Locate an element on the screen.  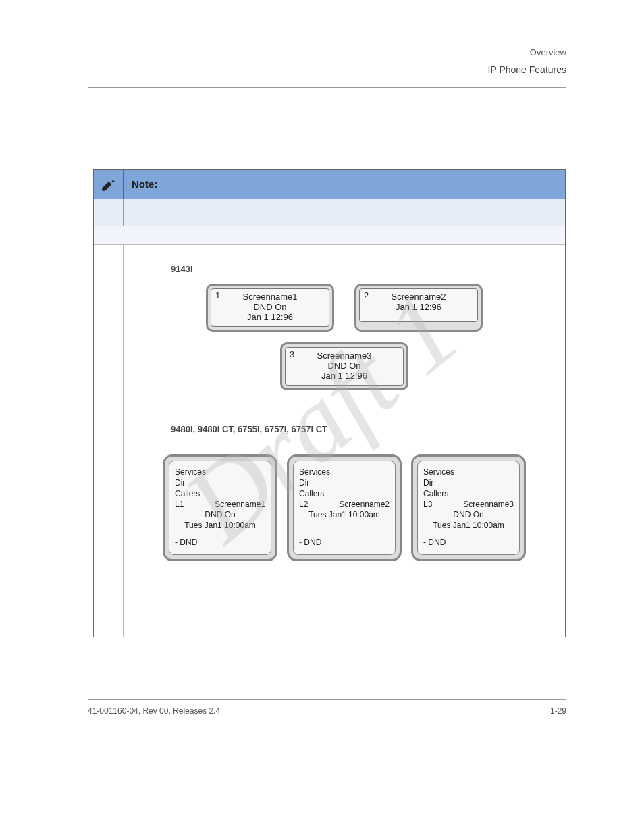
footer-rule is located at coordinates (327, 700).